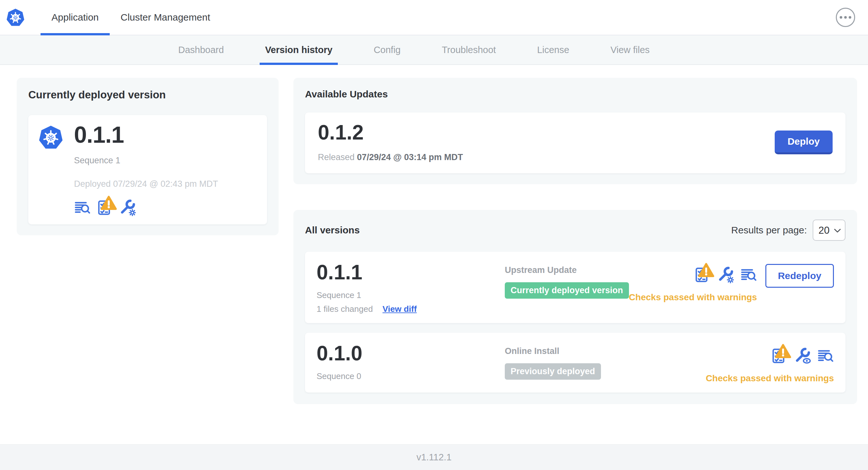 The width and height of the screenshot is (868, 470). What do you see at coordinates (411, 272) in the screenshot?
I see `version-number: 0.1.1` at bounding box center [411, 272].